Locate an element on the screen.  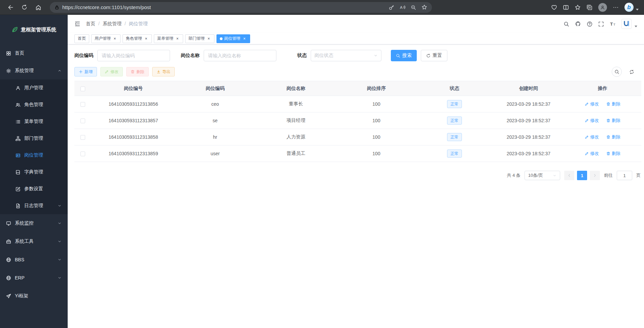
sidebar-item-posts: 岗位管理 is located at coordinates (34, 155).